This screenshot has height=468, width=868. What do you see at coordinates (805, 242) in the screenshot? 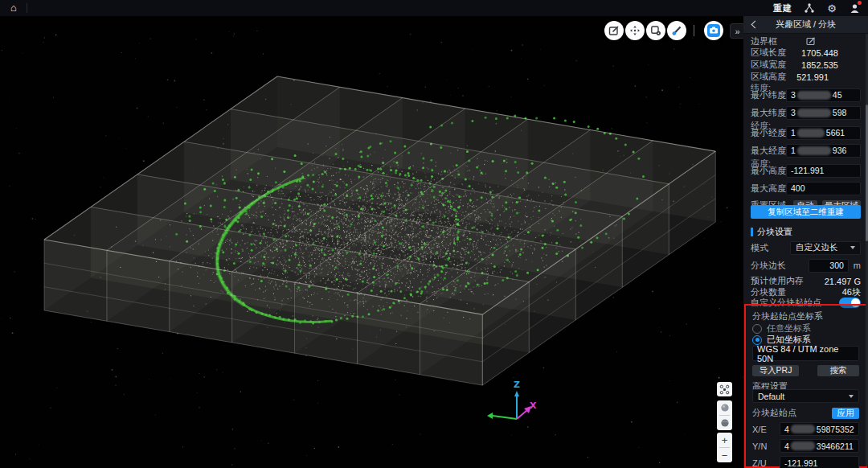
I see `sidebar-panel-roi-blocks: 兴趣区域 / 分块 边界框 区域长度 1705.448 区域宽度 1852.53…` at bounding box center [805, 242].